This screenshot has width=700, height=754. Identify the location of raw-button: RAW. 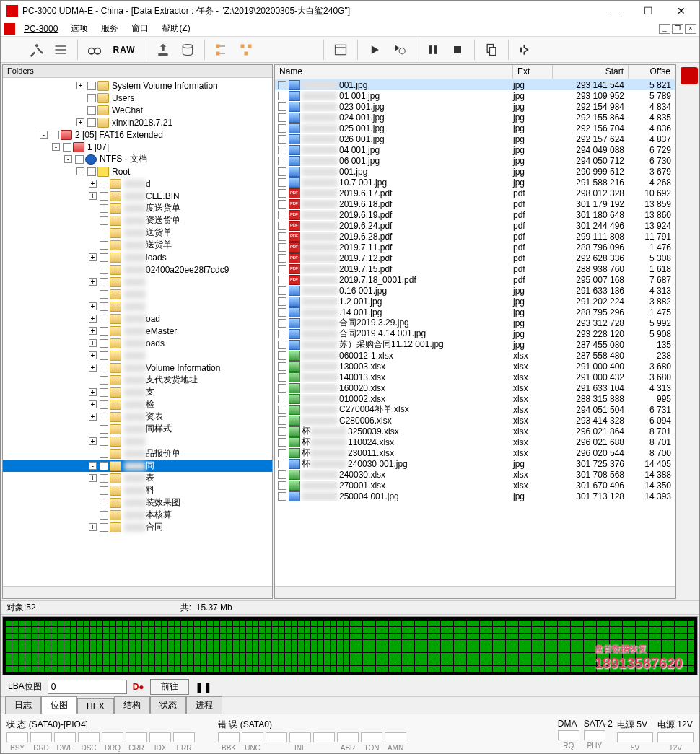
(124, 50).